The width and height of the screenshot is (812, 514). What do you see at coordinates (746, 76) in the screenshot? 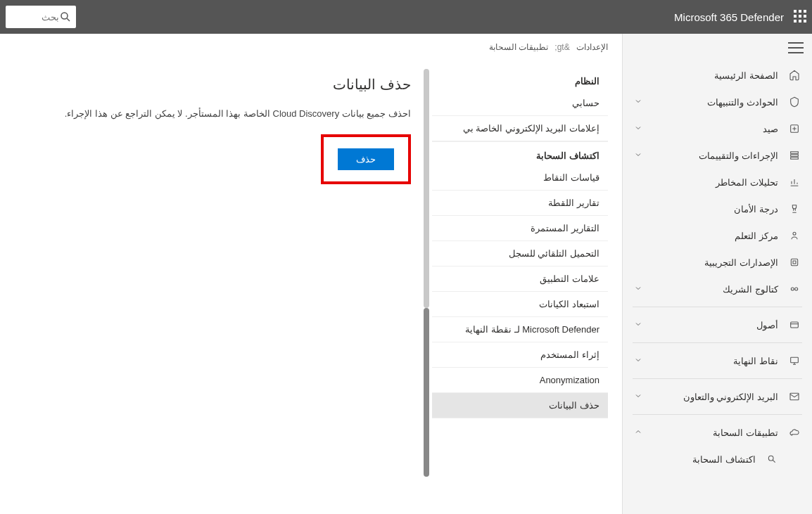
I see `sidebar-item-label: الصفحة الرئيسية` at bounding box center [746, 76].